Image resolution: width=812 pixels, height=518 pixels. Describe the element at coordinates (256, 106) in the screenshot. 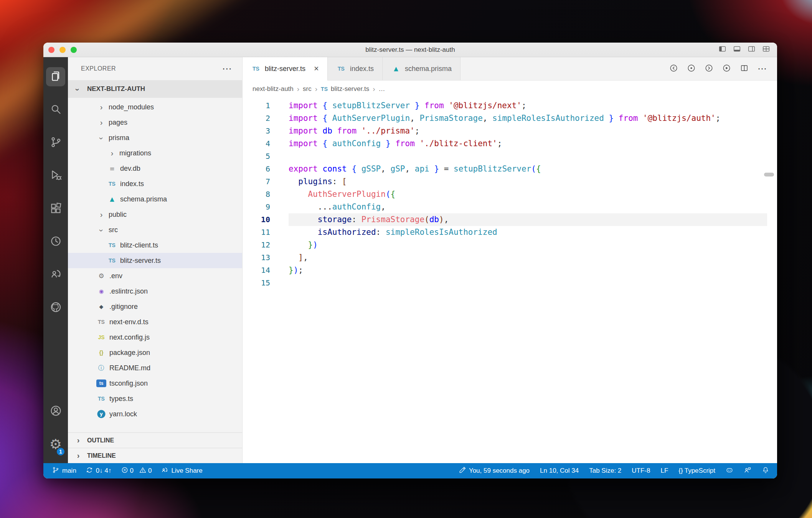

I see `line-number: 1` at that location.